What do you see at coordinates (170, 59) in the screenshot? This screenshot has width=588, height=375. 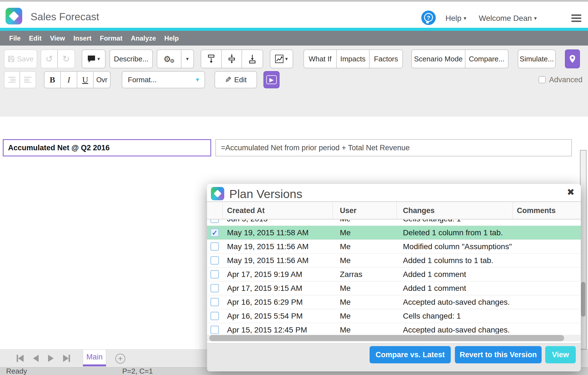 I see `gear-icon: ⚙⚙` at bounding box center [170, 59].